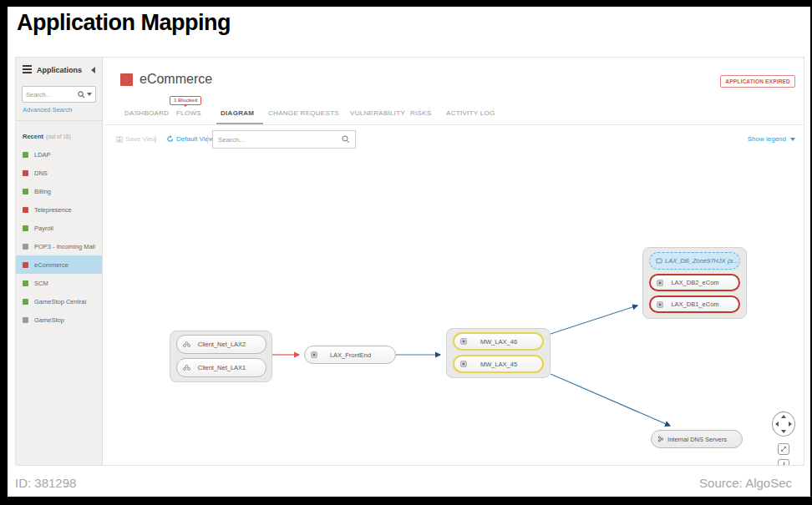 This screenshot has height=505, width=812. What do you see at coordinates (58, 154) in the screenshot?
I see `sidebar-item-ldap: LDAP` at bounding box center [58, 154].